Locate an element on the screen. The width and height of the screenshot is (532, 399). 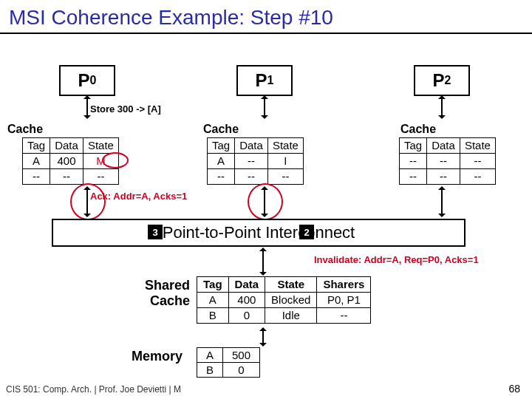
cache-label-0: Cache is located at coordinates (25, 129).